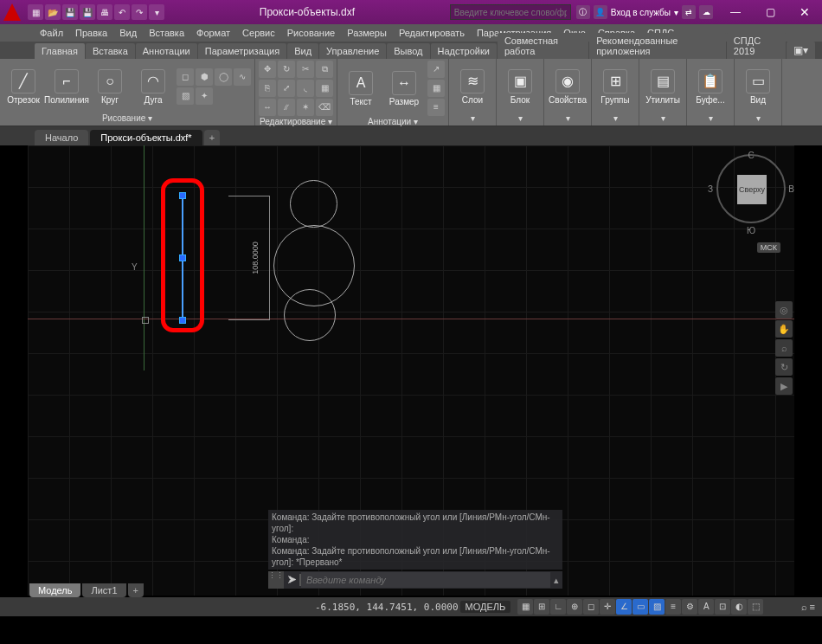 The height and width of the screenshot is (644, 822). What do you see at coordinates (432, 33) in the screenshot?
I see `menu-modify: Редактировать` at bounding box center [432, 33].